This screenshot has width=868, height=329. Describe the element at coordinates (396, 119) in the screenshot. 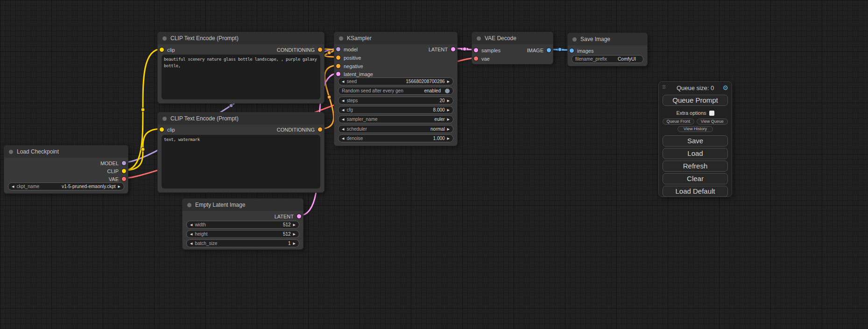

I see `widget-sampler-name: ◀ sampler_name euler ▶` at that location.